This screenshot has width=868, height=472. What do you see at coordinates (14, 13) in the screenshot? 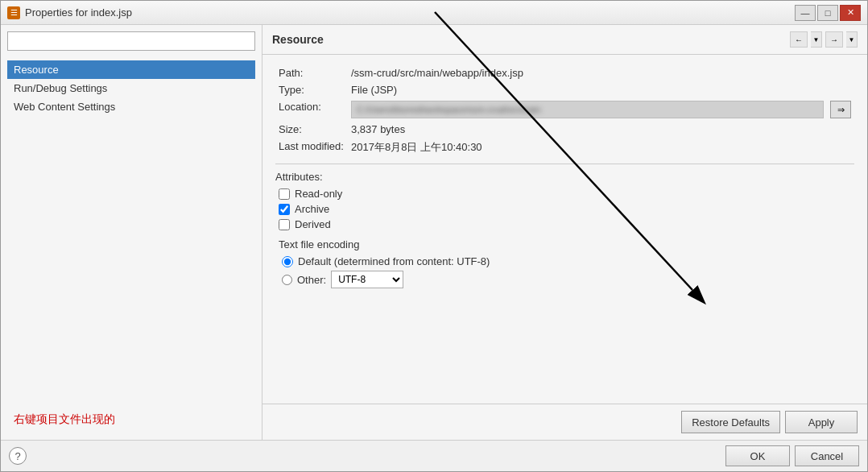
I see `app-icon: ☰` at bounding box center [14, 13].